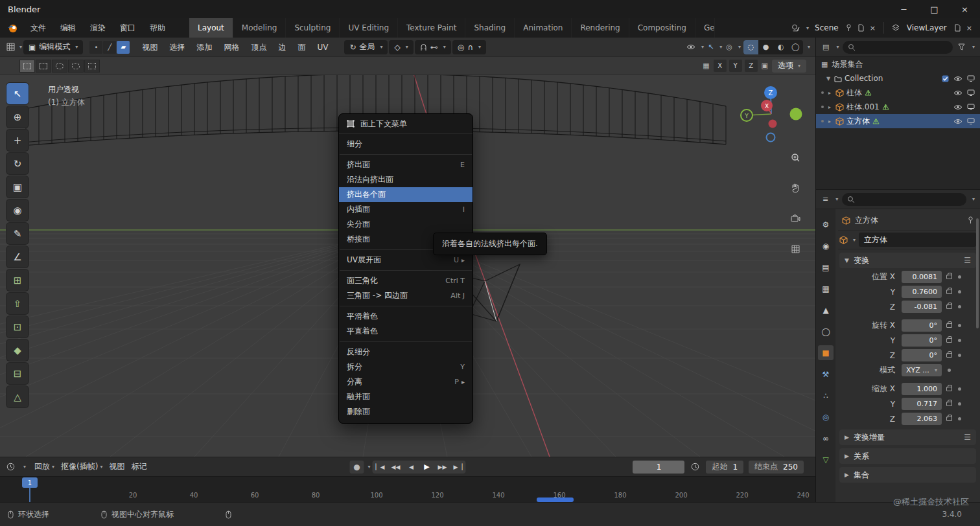 The image size is (980, 526). What do you see at coordinates (907, 475) in the screenshot?
I see `collections-section-header: ▶ 集合` at bounding box center [907, 475].